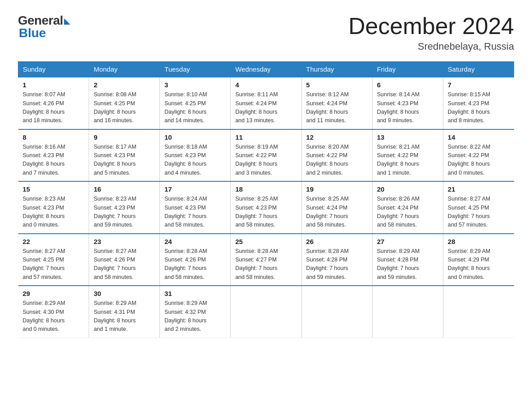 This screenshot has height=411, width=532. I want to click on calendar-cell: 26Sunrise: 8:28 AM Sunset: 4:28 PM Dayli…, so click(337, 260).